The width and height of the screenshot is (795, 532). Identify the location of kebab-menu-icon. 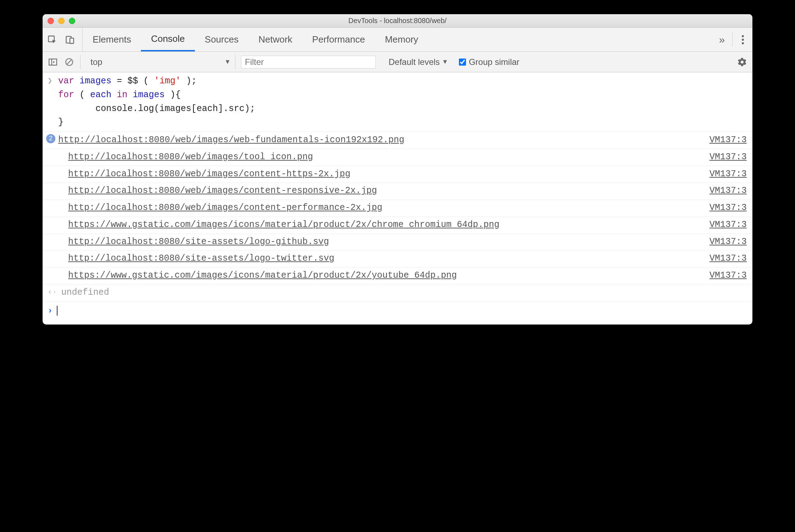
(743, 40).